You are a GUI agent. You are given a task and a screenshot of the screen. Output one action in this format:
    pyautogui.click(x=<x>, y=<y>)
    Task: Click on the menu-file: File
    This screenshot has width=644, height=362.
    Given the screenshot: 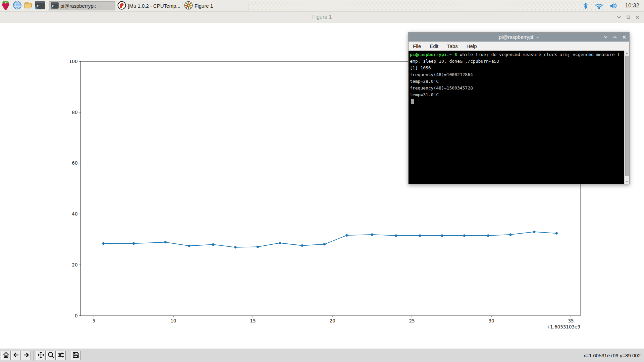 What is the action you would take?
    pyautogui.click(x=417, y=46)
    